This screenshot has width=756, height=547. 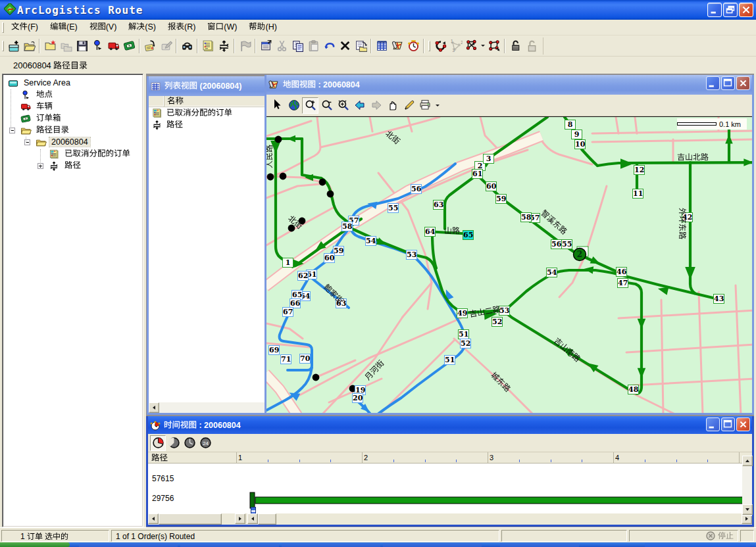 I want to click on map-stop-52-blue: 52, so click(x=466, y=343).